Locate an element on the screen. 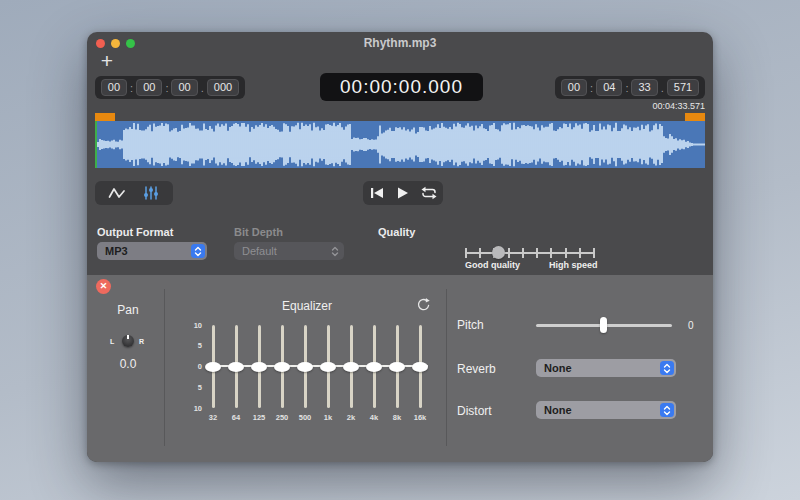  equalizer-title: Equalizer is located at coordinates (307, 306).